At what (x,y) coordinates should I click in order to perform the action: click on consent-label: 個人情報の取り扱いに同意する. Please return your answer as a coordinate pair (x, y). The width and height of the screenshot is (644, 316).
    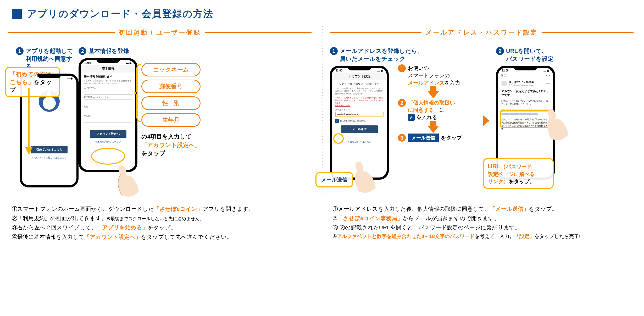
    Looking at the image, I should click on (353, 121).